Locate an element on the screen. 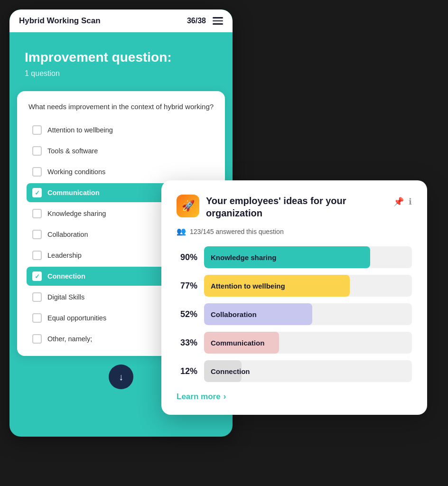  header-right: 36/38 is located at coordinates (205, 21).